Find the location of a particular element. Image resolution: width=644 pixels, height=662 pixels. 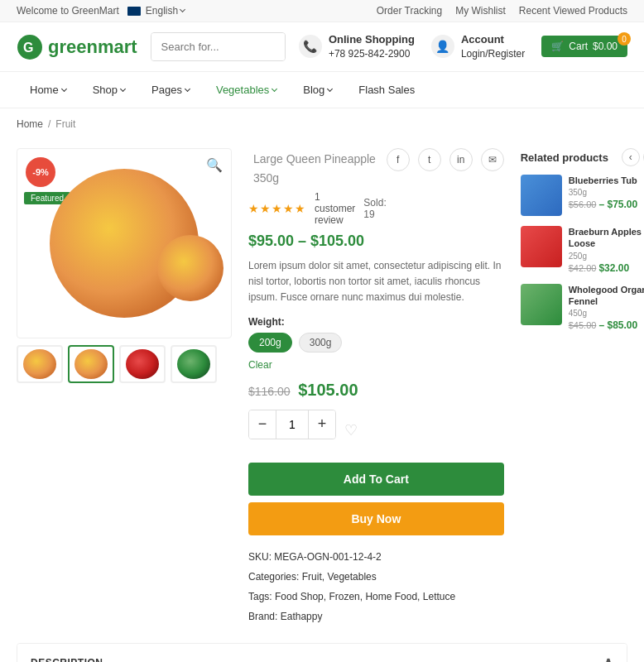

facebook-icon: f is located at coordinates (398, 160).